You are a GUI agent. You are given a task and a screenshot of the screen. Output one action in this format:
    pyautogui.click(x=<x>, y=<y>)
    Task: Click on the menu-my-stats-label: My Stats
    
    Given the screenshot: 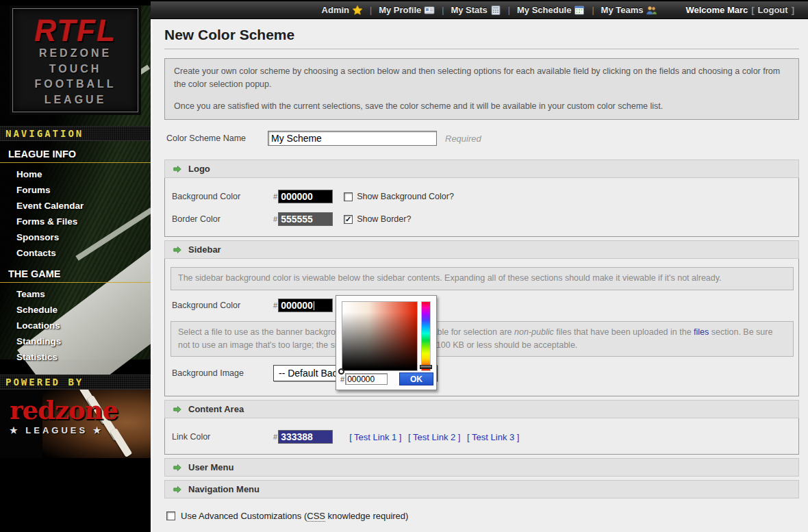 What is the action you would take?
    pyautogui.click(x=468, y=10)
    